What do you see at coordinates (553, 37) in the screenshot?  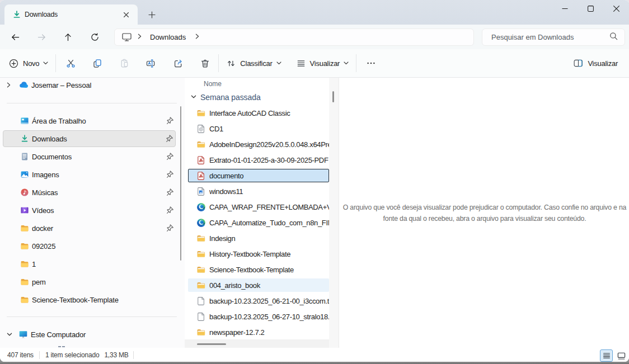 I see `search-box: Pesquisar em Downloads` at bounding box center [553, 37].